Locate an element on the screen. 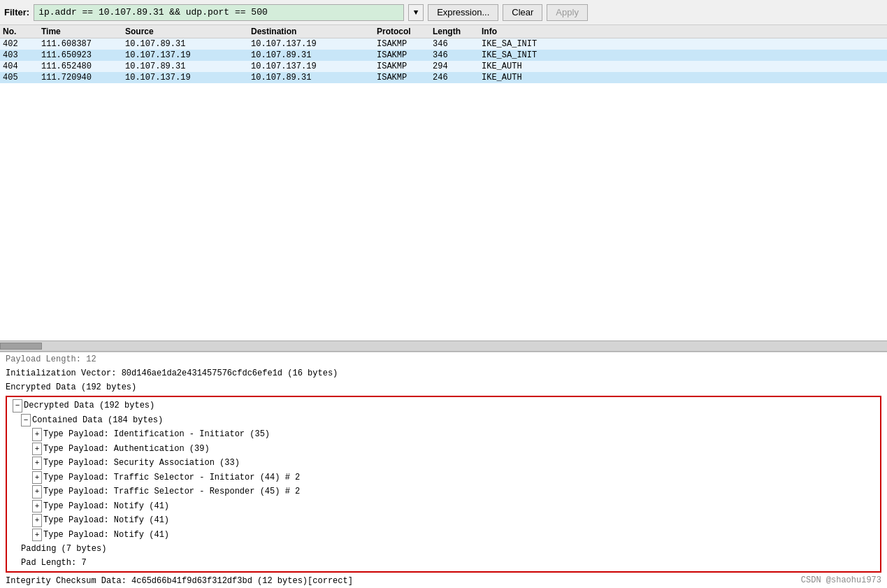 The image size is (887, 588). table-row: 403 111.650923 10.107.137.19 10.107.89.3… is located at coordinates (443, 55).